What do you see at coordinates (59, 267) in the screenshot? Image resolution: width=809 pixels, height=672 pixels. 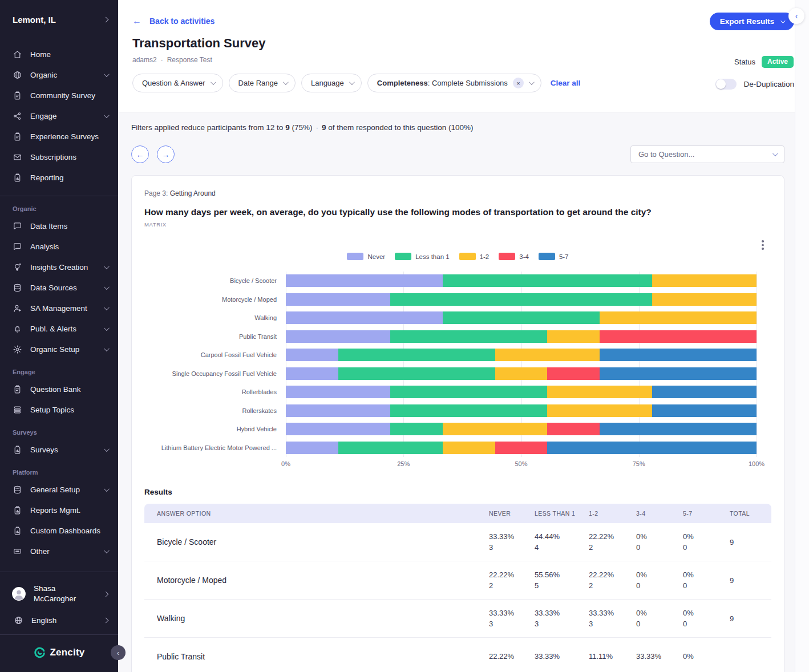 I see `sidebar-item-insights-creation: Insights Creation` at bounding box center [59, 267].